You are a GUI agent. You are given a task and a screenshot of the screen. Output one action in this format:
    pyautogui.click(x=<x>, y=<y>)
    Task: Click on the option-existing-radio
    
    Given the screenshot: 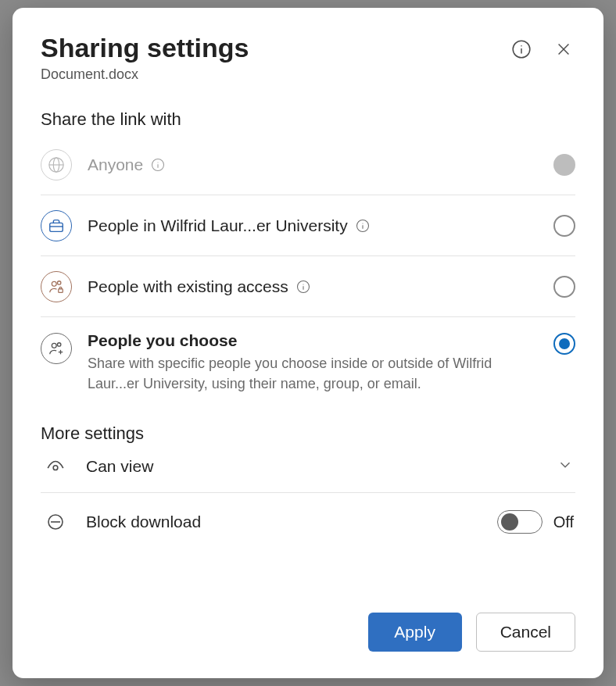 What is the action you would take?
    pyautogui.click(x=564, y=287)
    